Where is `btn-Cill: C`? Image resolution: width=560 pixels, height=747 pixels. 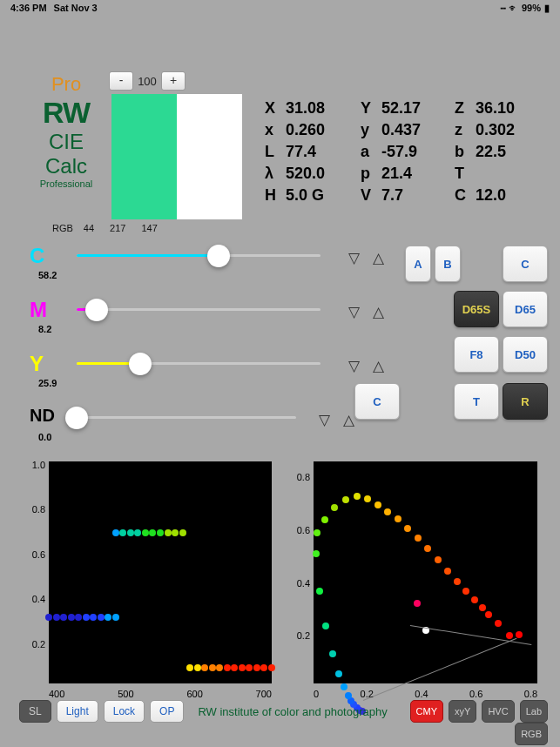 btn-Cill: C is located at coordinates (525, 264).